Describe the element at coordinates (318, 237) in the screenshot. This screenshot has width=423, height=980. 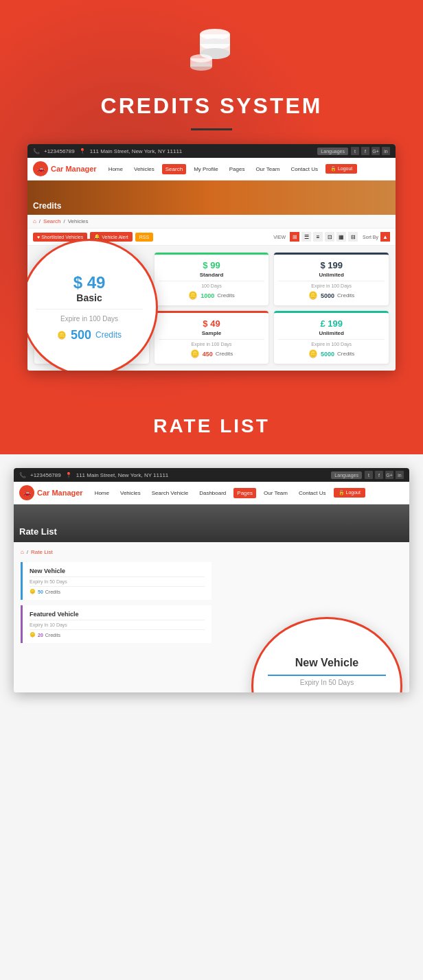
I see `view-detail-btn: ≡` at that location.